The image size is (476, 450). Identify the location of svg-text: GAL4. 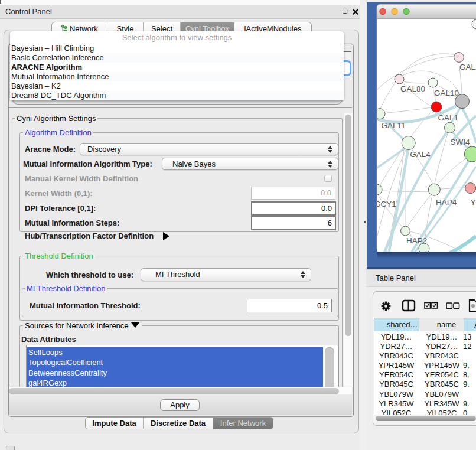
(420, 155).